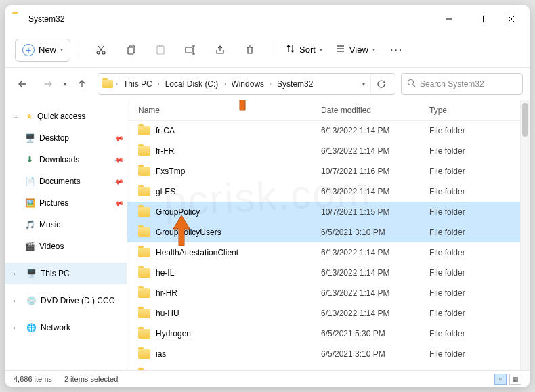 This screenshot has height=392, width=535. Describe the element at coordinates (18, 116) in the screenshot. I see `collapse-icon: ⌄` at that location.